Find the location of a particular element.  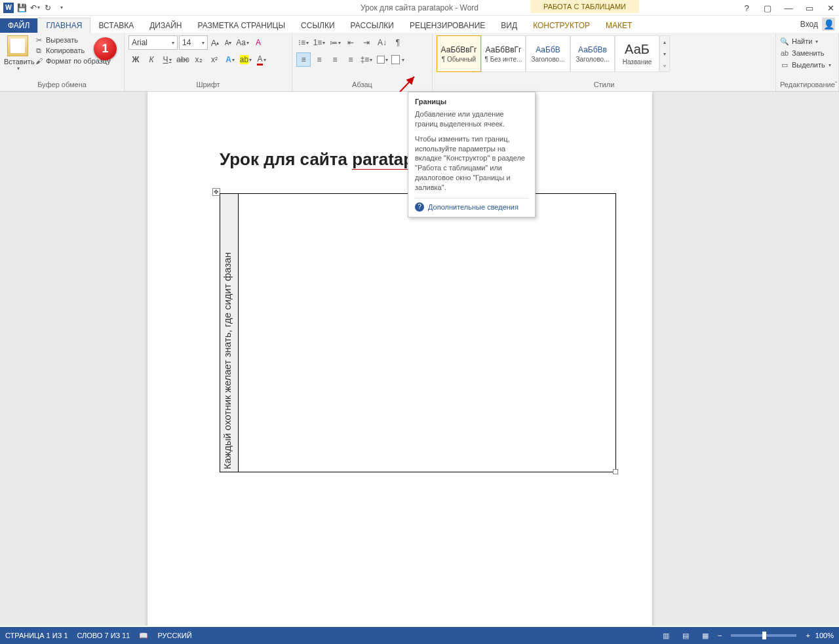

table-tools-context-label: РАБОТА С ТАБЛИЦАМИ is located at coordinates (585, 7).